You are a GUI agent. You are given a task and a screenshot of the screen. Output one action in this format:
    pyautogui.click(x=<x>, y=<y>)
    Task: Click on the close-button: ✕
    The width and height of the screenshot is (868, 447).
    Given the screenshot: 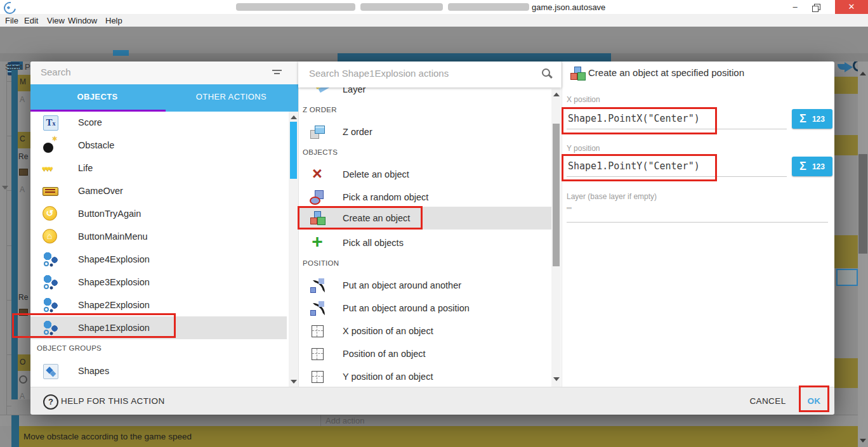 What is the action you would take?
    pyautogui.click(x=852, y=7)
    